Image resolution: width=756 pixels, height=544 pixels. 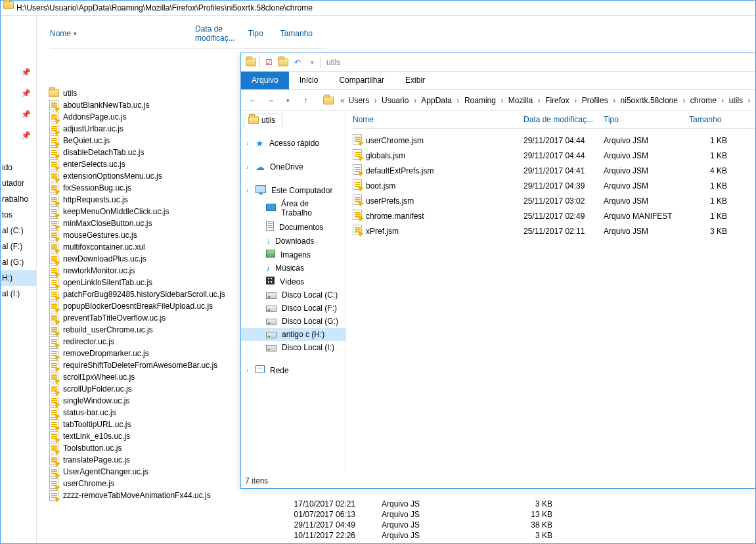 What do you see at coordinates (309, 80) in the screenshot?
I see `tab-inicio: Início` at bounding box center [309, 80].